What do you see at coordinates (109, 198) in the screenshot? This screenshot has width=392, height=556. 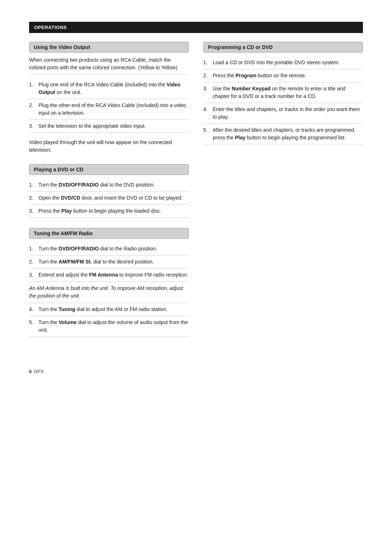 I see `list-item: Open the DVD/CD door, and insert the DVD…` at bounding box center [109, 198].